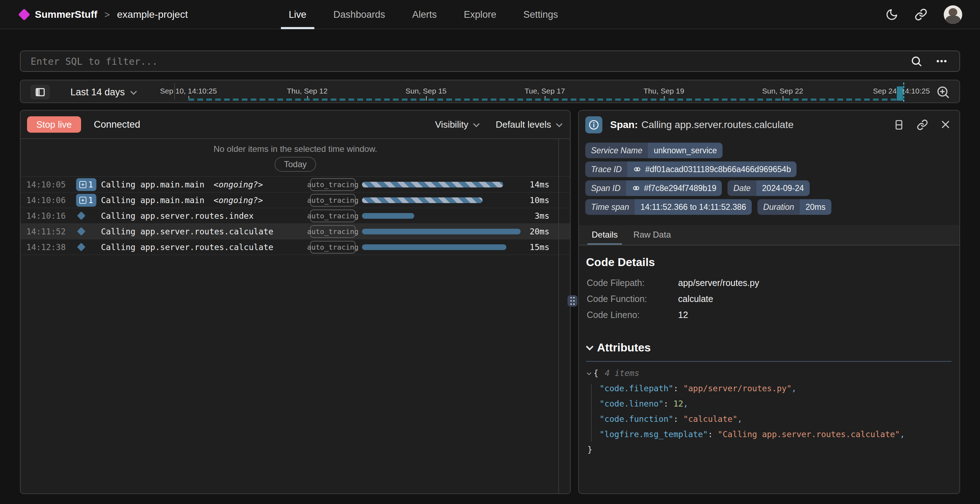 The image size is (980, 504). What do you see at coordinates (546, 100) in the screenshot?
I see `activity-sparkline` at bounding box center [546, 100].